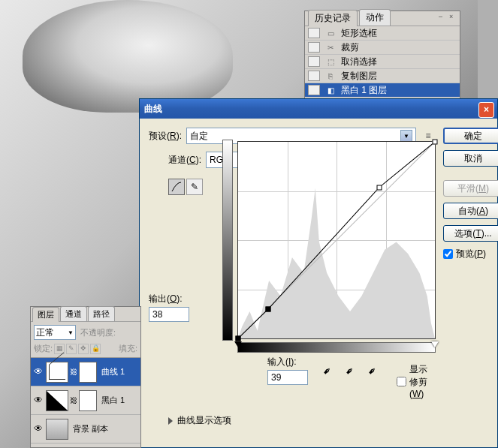 The image size is (498, 448). I want to click on layer-row: 👁 背景 副本, so click(86, 429).